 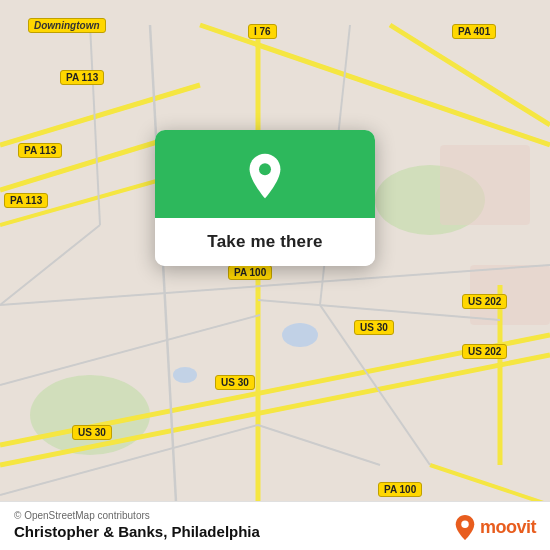 What do you see at coordinates (495, 527) in the screenshot?
I see `moovit-logo: moovit` at bounding box center [495, 527].